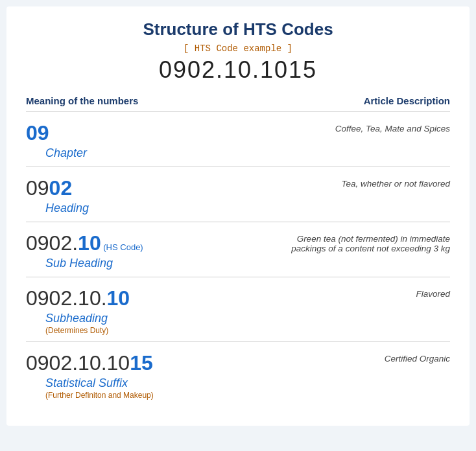  Describe the element at coordinates (361, 183) in the screenshot. I see `section-description-heading: Tea, whether or not flavored` at that location.